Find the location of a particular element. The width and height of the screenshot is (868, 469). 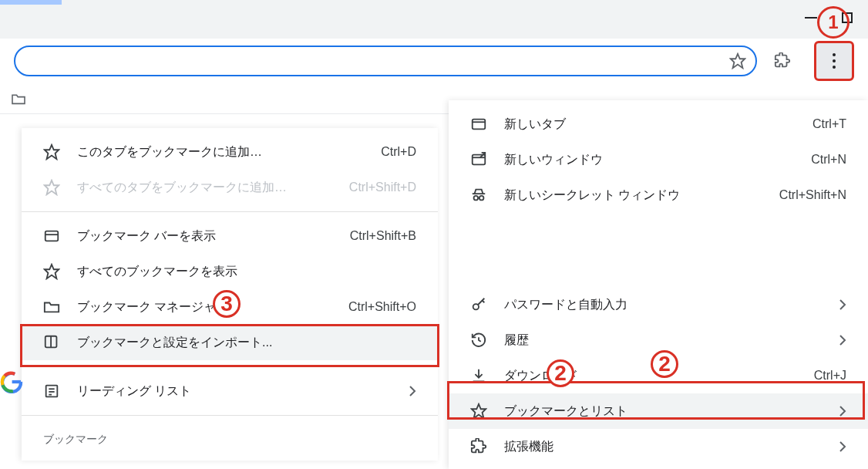

menu-shortcut: Ctrl+N is located at coordinates (829, 160).